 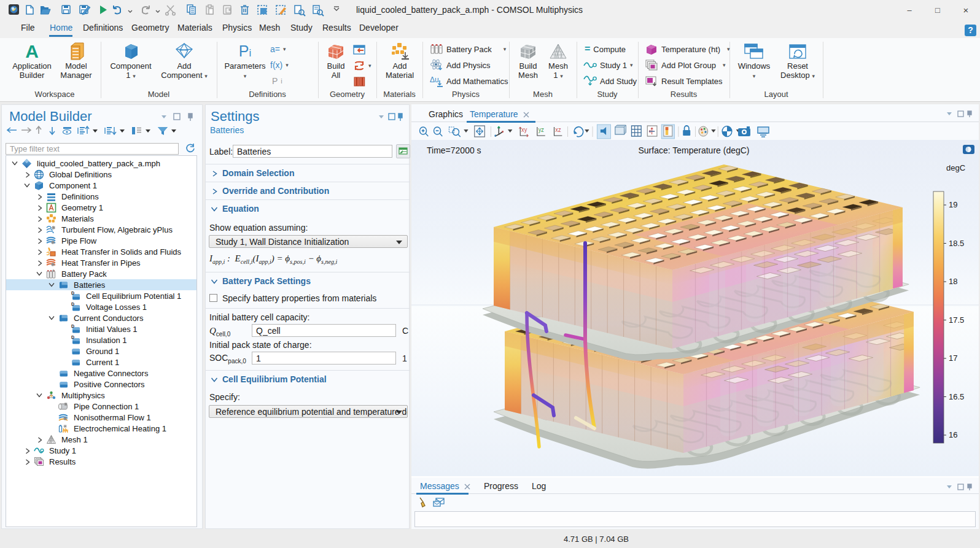 I want to click on svg-text: xz, so click(x=558, y=130).